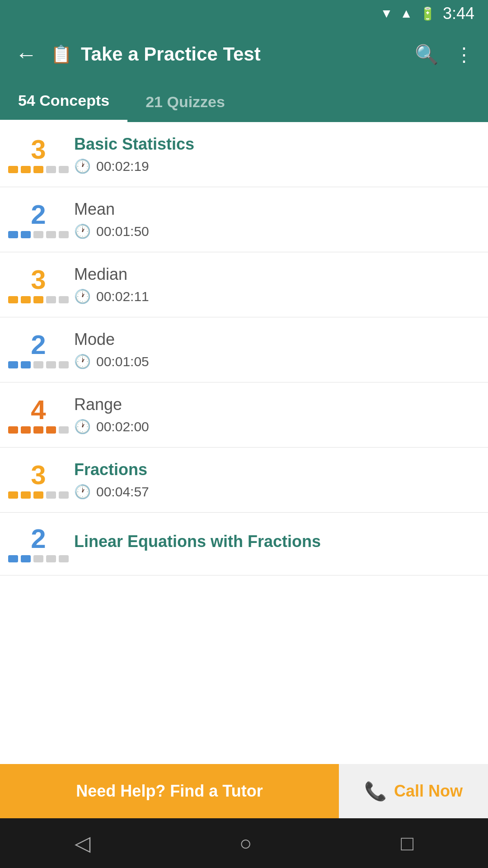 The width and height of the screenshot is (488, 868). What do you see at coordinates (274, 340) in the screenshot?
I see `item-title: Mode` at bounding box center [274, 340].